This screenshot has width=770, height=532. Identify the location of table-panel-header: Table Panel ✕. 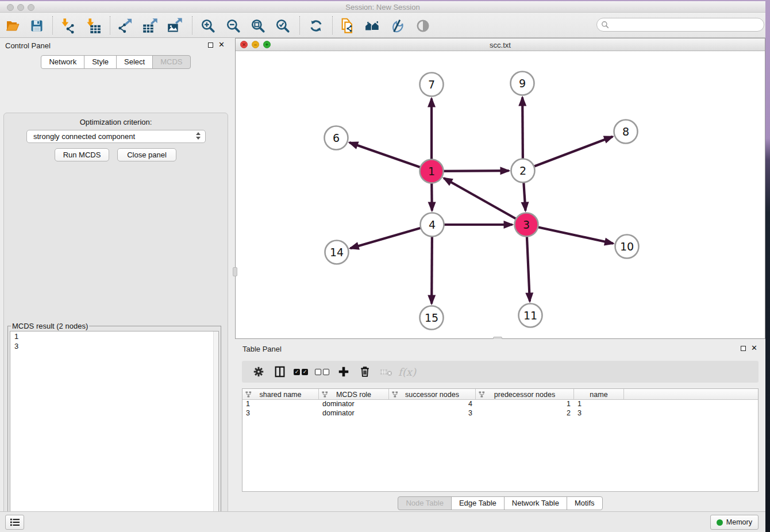
(500, 348).